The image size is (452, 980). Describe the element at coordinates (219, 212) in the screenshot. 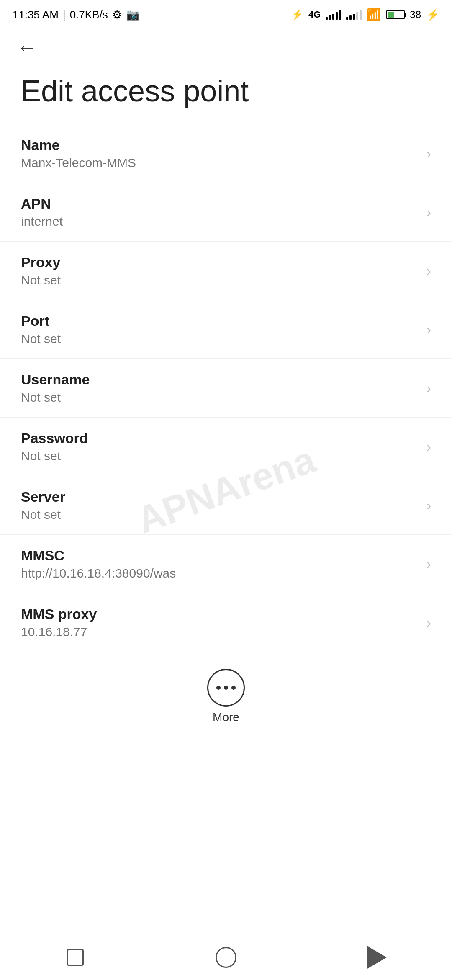

I see `settings-item-apn-content: APN internet` at that location.